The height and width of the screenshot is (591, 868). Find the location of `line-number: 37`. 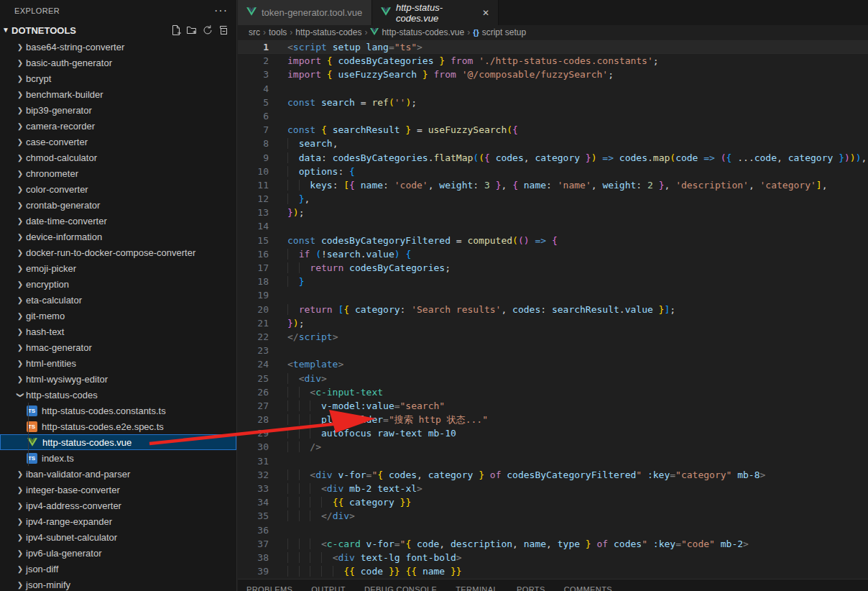

line-number: 37 is located at coordinates (253, 544).